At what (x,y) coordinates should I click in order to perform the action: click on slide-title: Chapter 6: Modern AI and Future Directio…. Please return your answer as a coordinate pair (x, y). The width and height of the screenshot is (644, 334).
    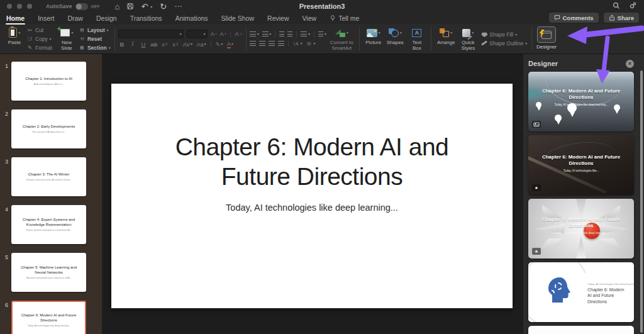
    Looking at the image, I should click on (312, 162).